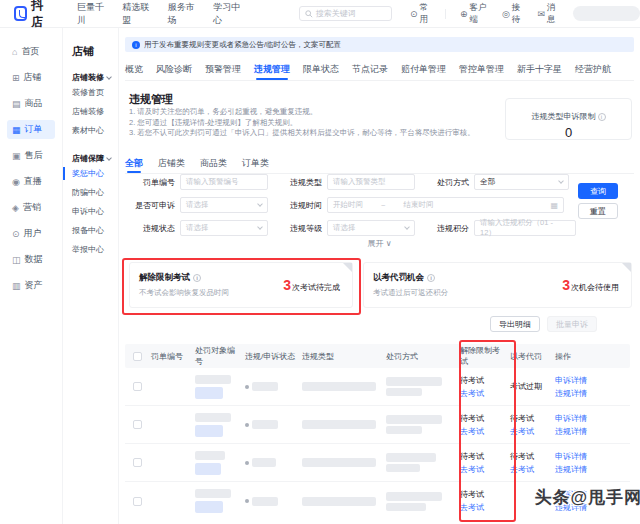 The height and width of the screenshot is (524, 640). I want to click on reset-button: 重置, so click(598, 211).